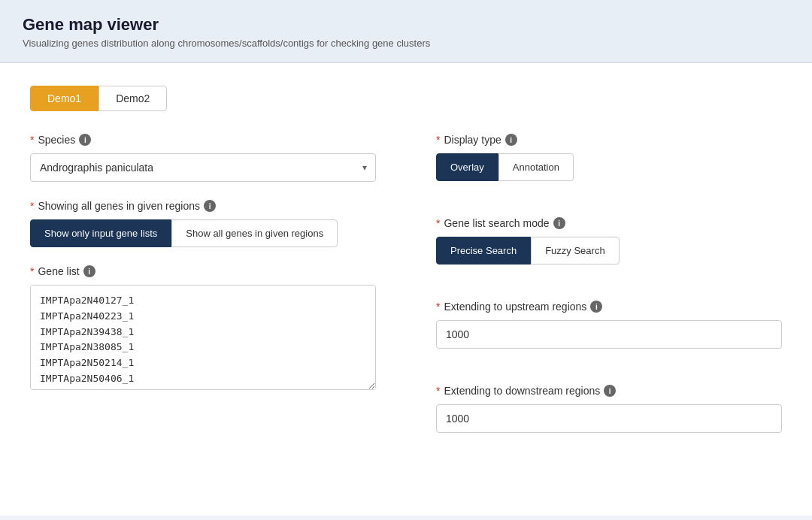 Image resolution: width=812 pixels, height=520 pixels. I want to click on overlay-btn: Overlay, so click(468, 167).